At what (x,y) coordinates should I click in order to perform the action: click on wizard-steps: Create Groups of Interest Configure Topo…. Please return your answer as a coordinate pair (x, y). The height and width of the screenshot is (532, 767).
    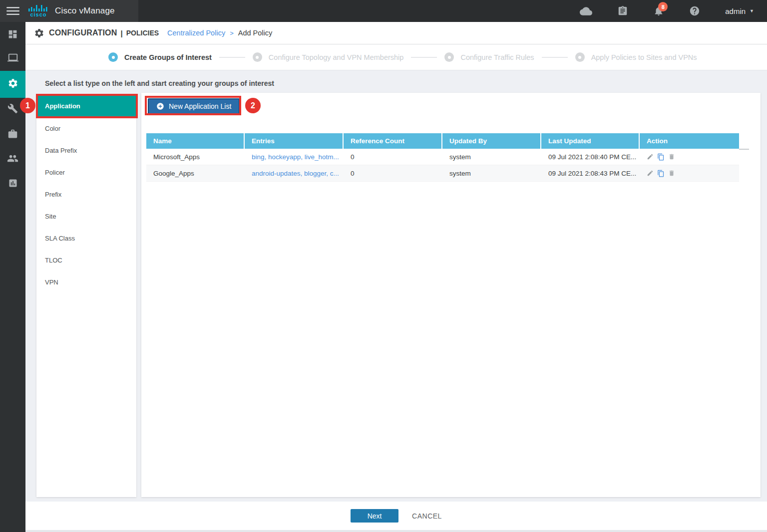
    Looking at the image, I should click on (396, 57).